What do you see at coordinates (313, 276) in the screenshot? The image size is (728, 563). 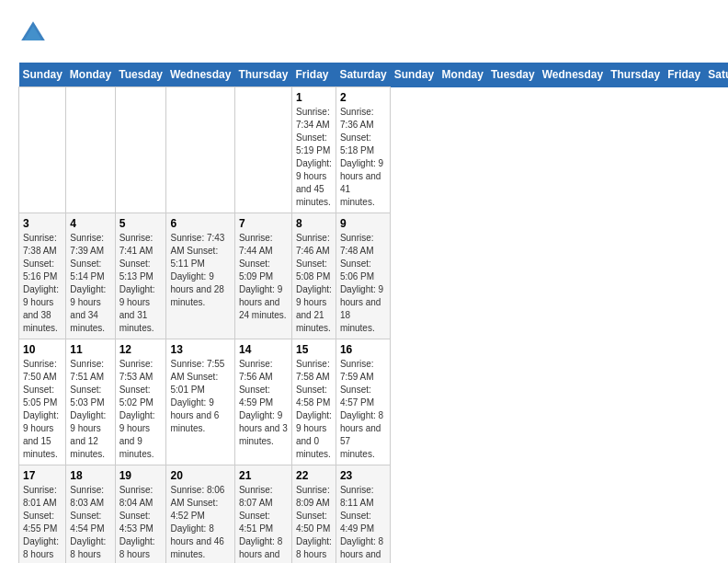 I see `calendar-cell: 8Sunrise: 7:46 AM Sunset: 5:08 PM Daylig…` at bounding box center [313, 276].